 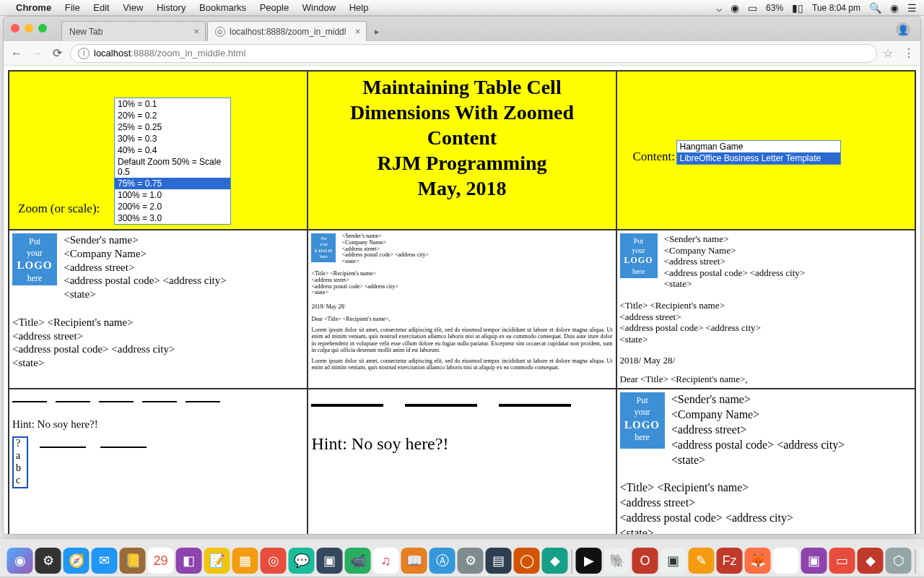 I want to click on dock-itunes-icon: ♫, so click(x=386, y=561).